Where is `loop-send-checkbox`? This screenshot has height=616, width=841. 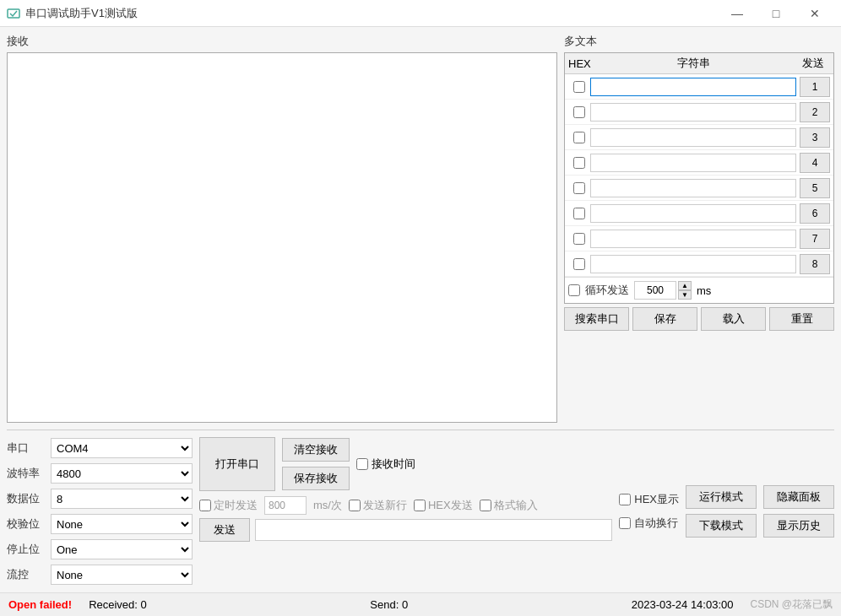 loop-send-checkbox is located at coordinates (574, 290).